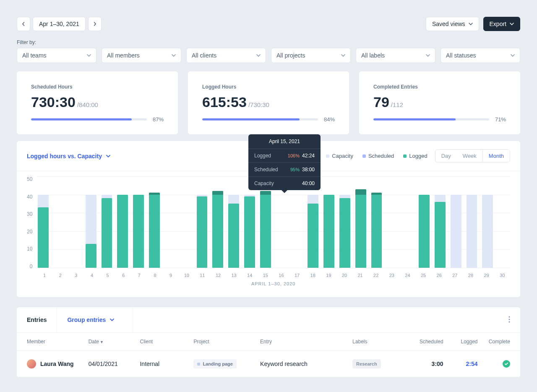  I want to click on project-pill: Landing page, so click(215, 364).